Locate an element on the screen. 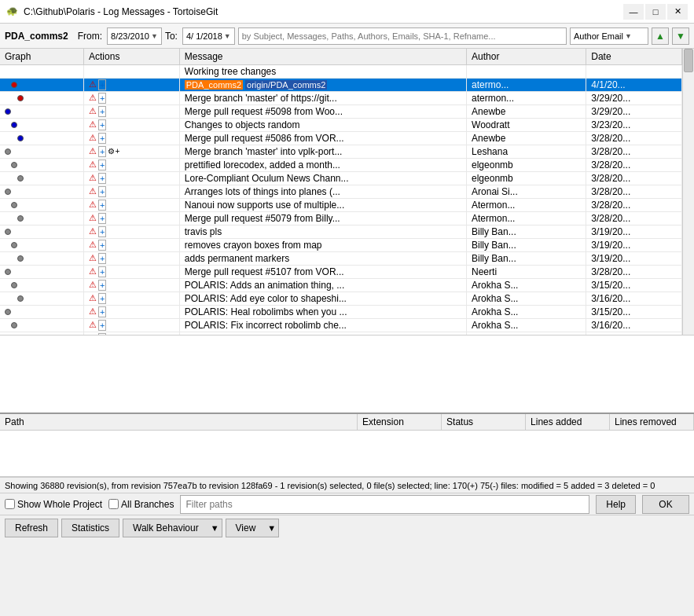  filter-type-select: Author Email ▼ is located at coordinates (609, 36).